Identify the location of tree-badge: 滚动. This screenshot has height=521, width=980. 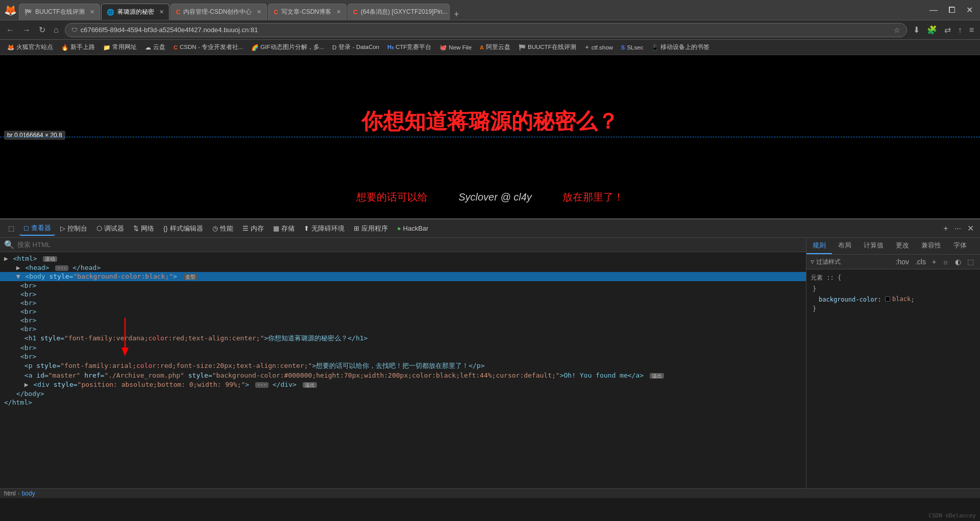
(50, 259).